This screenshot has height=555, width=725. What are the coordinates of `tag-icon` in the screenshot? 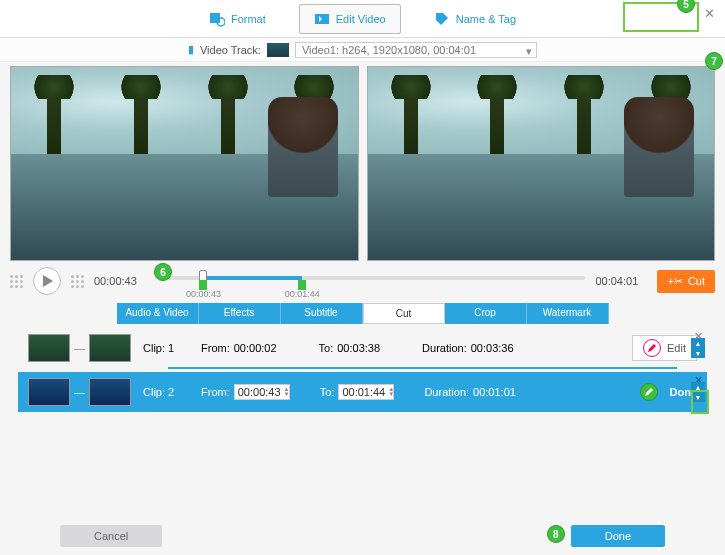 It's located at (442, 19).